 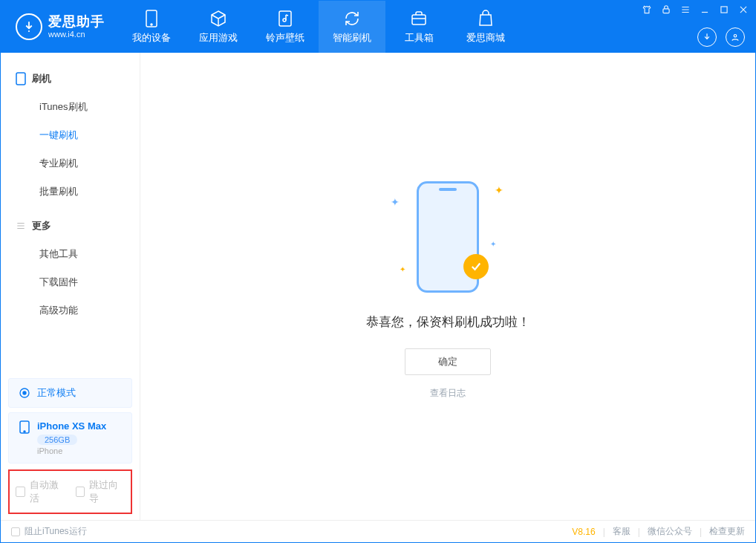 I want to click on sidebar-section-more: 更多, so click(x=70, y=226).